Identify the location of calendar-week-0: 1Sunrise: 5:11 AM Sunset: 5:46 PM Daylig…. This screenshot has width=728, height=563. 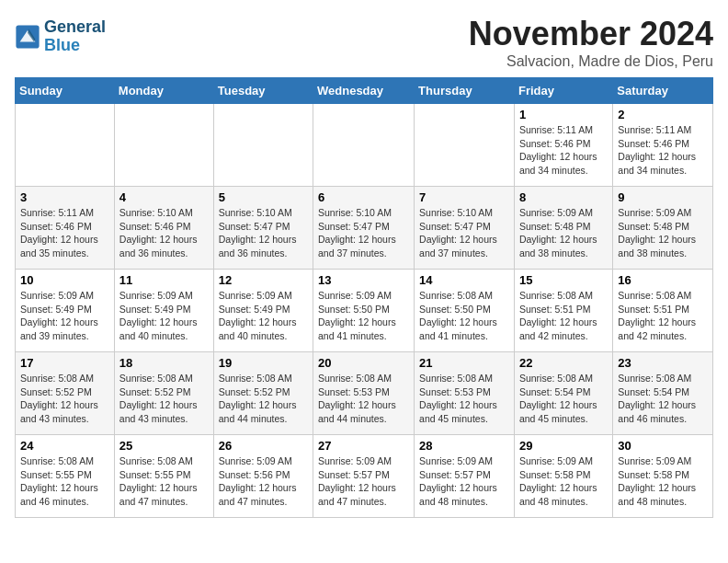
(364, 145).